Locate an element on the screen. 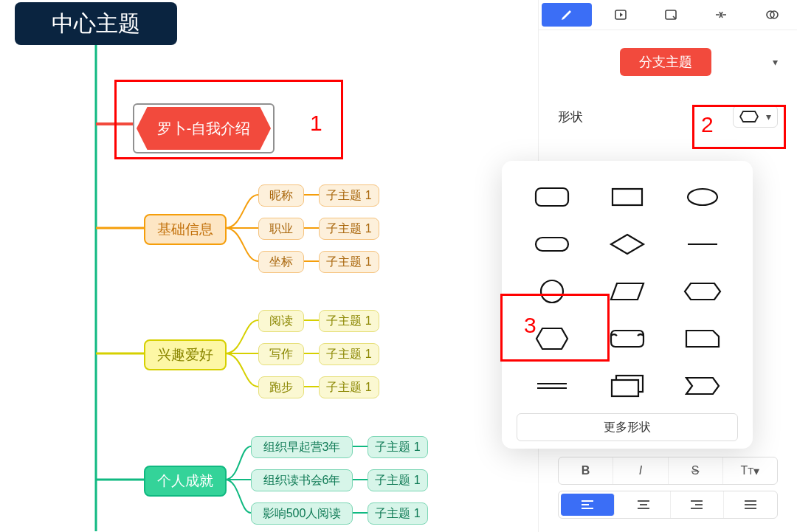  branch-achievements: 个人成就 is located at coordinates (185, 481).